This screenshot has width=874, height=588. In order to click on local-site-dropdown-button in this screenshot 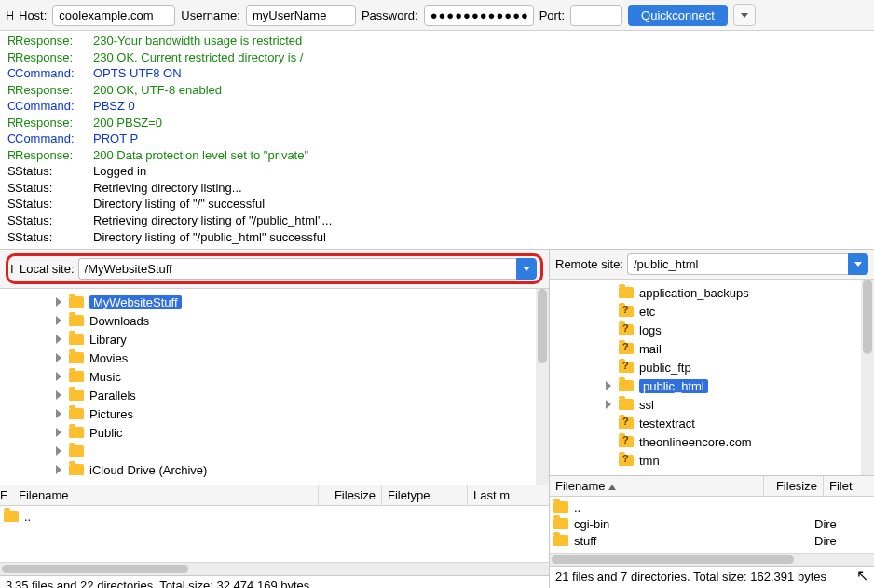, I will do `click(526, 268)`.